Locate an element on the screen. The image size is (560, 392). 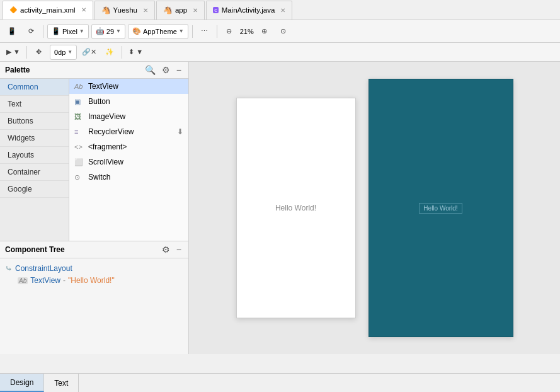
palette-cat-common: Common is located at coordinates (34, 87).